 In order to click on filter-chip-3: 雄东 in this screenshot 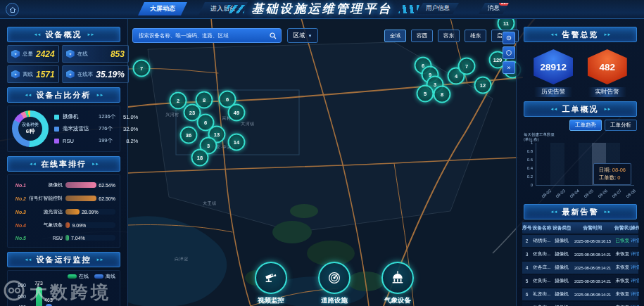, I will do `click(476, 36)`.